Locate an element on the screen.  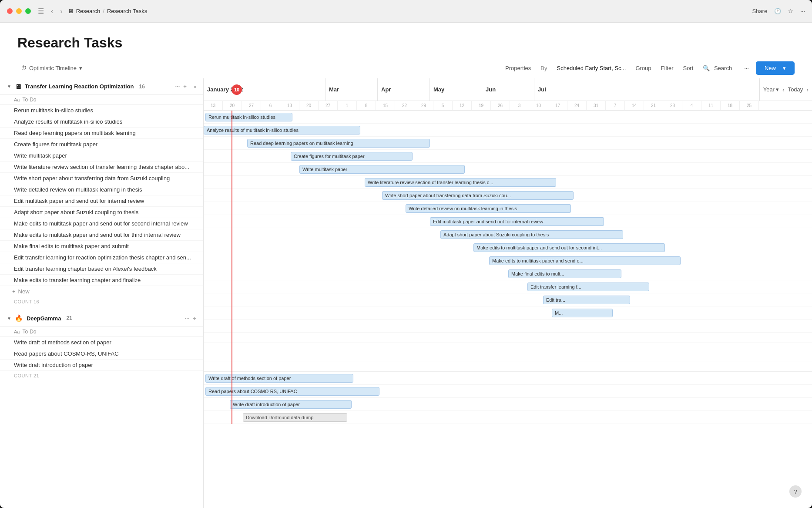
gantt-group2-sub is located at coordinates (508, 367).